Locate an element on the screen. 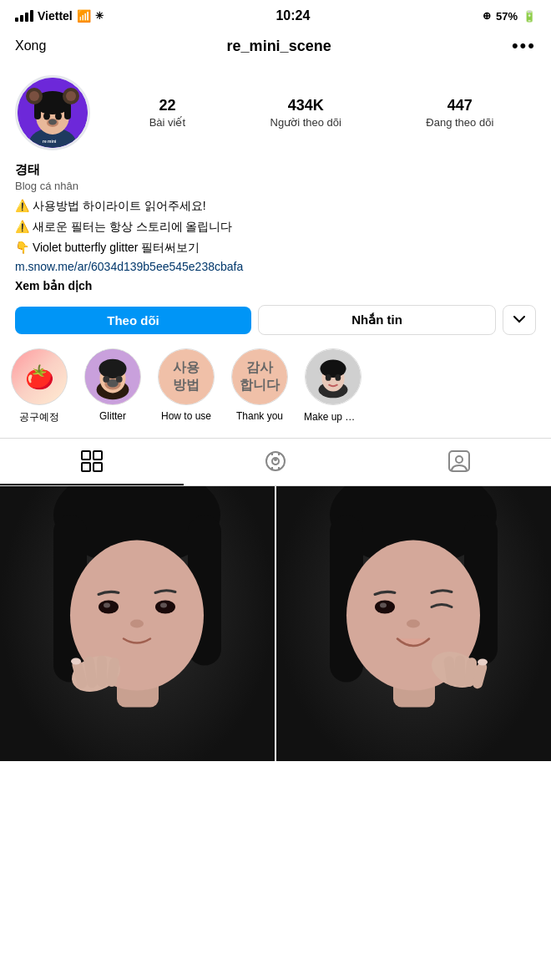  bio-category: Blog cá nhân is located at coordinates (276, 185).